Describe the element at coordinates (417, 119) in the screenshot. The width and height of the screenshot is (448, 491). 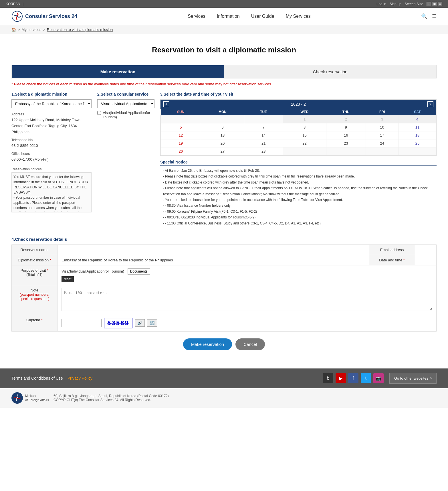
I see `calendar-day: 4` at that location.